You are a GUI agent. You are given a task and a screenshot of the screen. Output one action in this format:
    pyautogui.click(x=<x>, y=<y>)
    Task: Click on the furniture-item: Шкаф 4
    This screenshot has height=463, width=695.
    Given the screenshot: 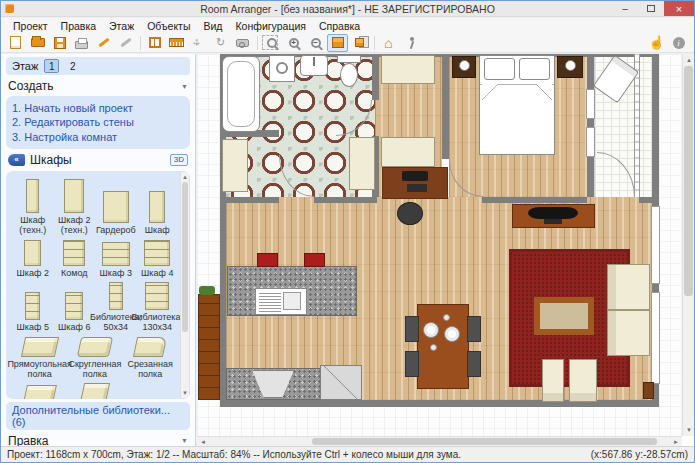 What is the action you would take?
    pyautogui.click(x=158, y=258)
    